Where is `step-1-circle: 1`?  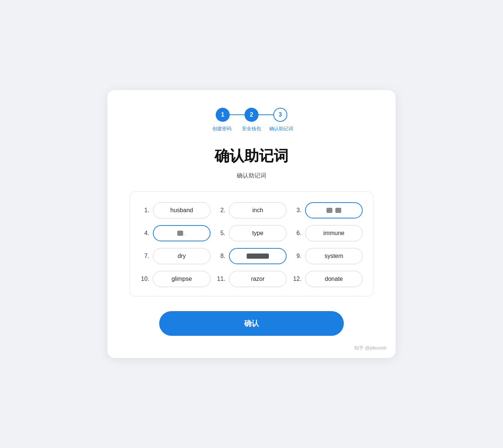
step-1-circle: 1 is located at coordinates (223, 115).